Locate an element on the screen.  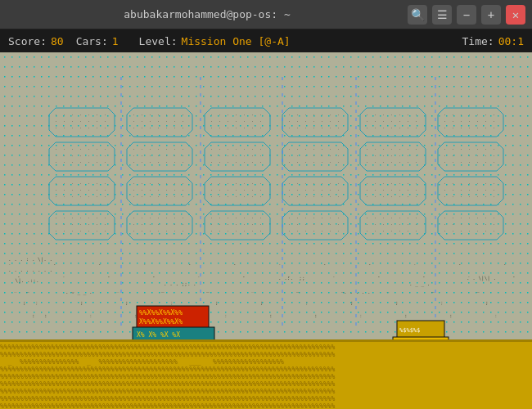
titlebar-title: abubakarmohammed@pop-os: ~ is located at coordinates (207, 15).